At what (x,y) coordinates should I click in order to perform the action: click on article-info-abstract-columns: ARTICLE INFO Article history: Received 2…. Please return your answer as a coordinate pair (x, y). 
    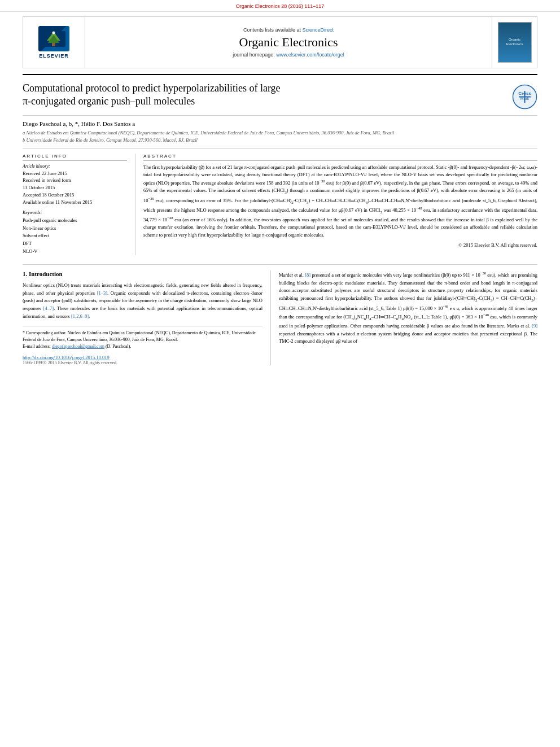
    Looking at the image, I should click on (280, 204).